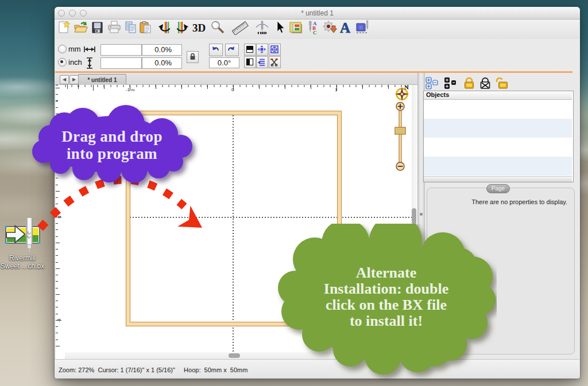  I want to click on svg-text: N, so click(407, 87).